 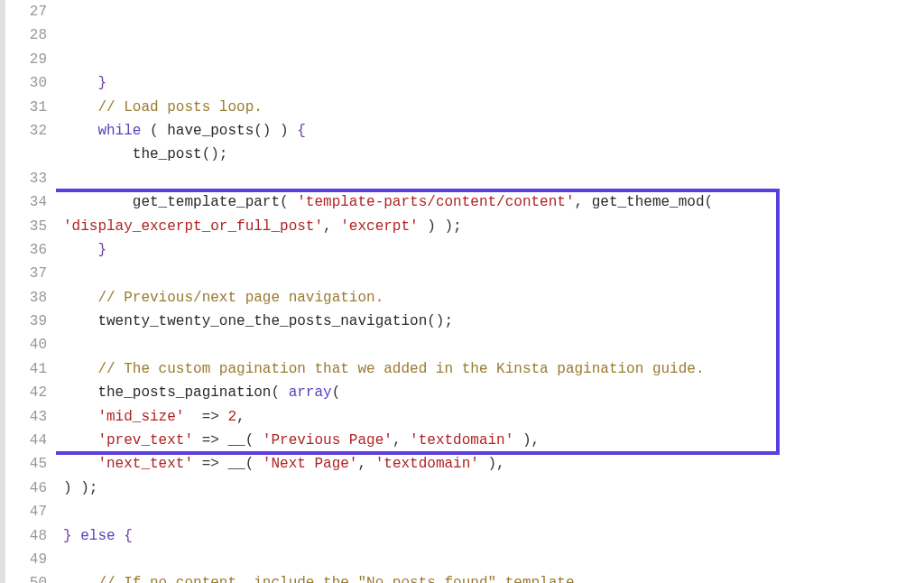 What do you see at coordinates (494, 321) in the screenshot?
I see `code-line: twenty_twenty_one_the_posts_navigation()…` at bounding box center [494, 321].